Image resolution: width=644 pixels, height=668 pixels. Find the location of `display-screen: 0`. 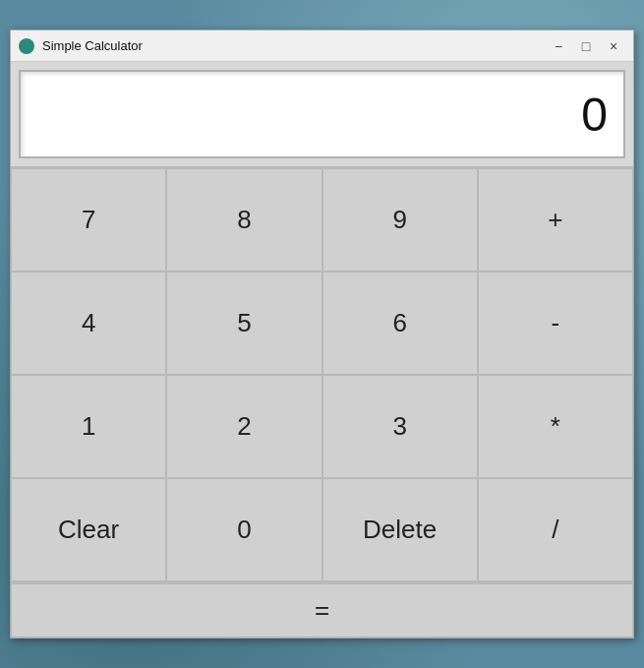

display-screen: 0 is located at coordinates (322, 114).